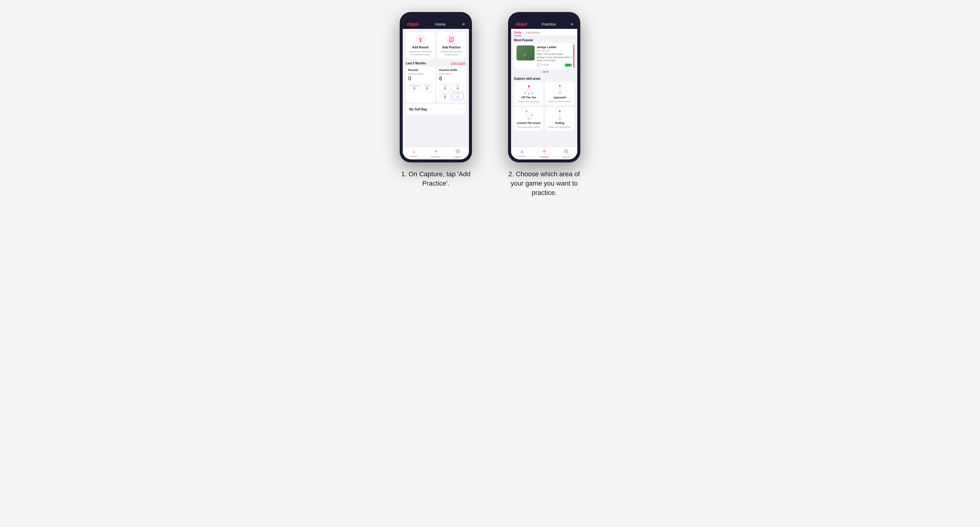 This screenshot has height=527, width=980. I want to click on phone-2-screen: clippd Practice ≡ Drills Favourites Most…, so click(544, 87).